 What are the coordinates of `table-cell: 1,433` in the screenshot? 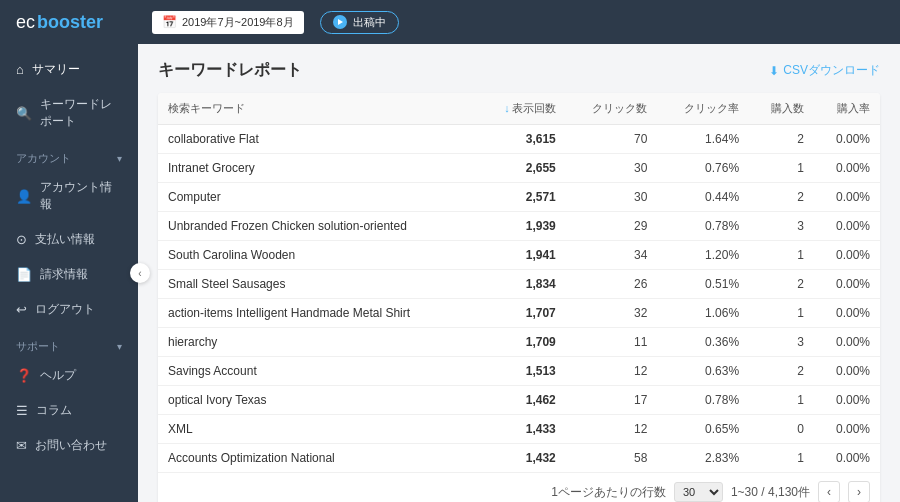 It's located at (522, 430).